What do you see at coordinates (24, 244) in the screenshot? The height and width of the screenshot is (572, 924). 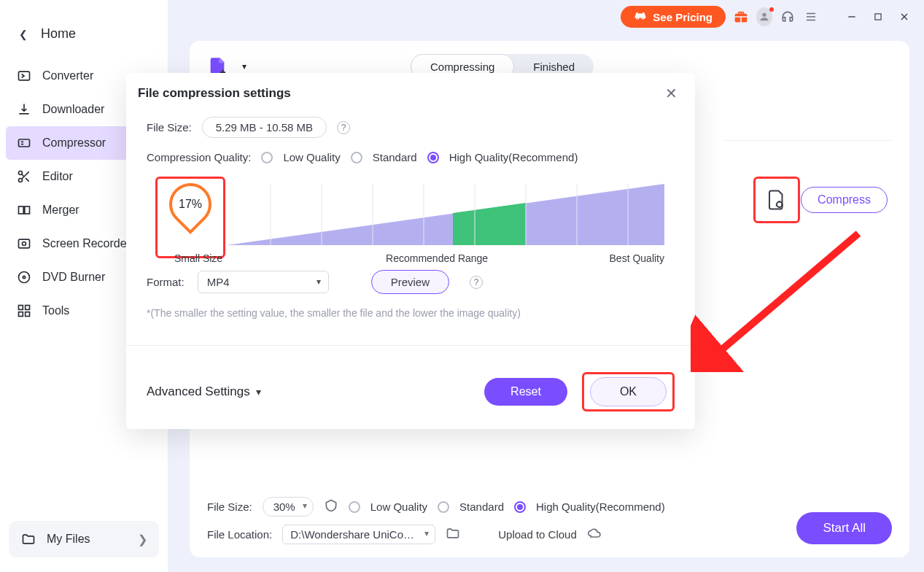 I see `recorder-icon` at bounding box center [24, 244].